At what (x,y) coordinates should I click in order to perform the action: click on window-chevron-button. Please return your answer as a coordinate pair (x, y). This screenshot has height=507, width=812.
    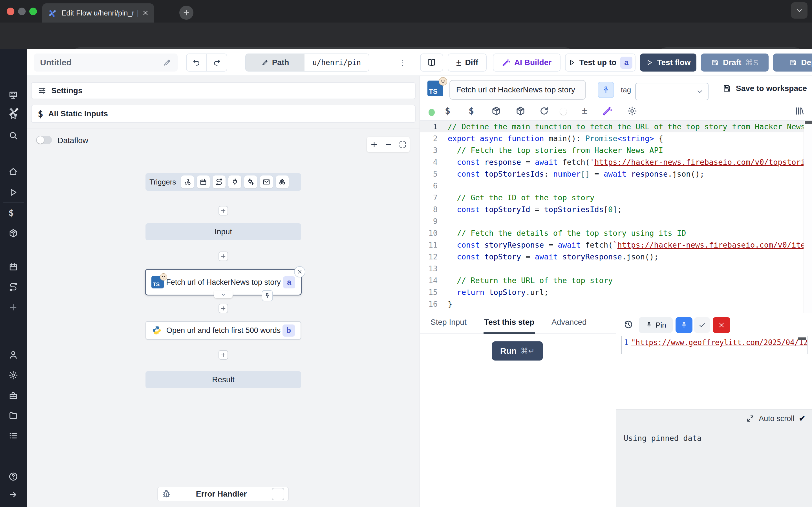
    Looking at the image, I should click on (799, 10).